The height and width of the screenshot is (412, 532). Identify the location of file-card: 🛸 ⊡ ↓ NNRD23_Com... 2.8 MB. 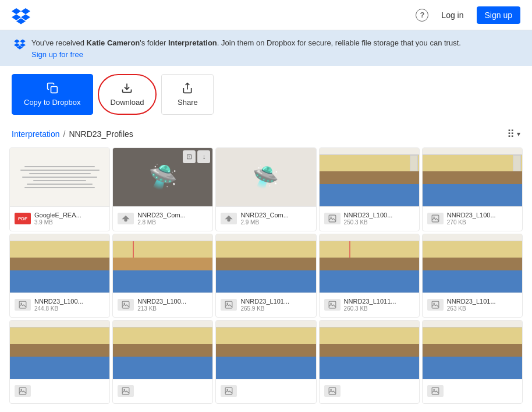
(163, 189).